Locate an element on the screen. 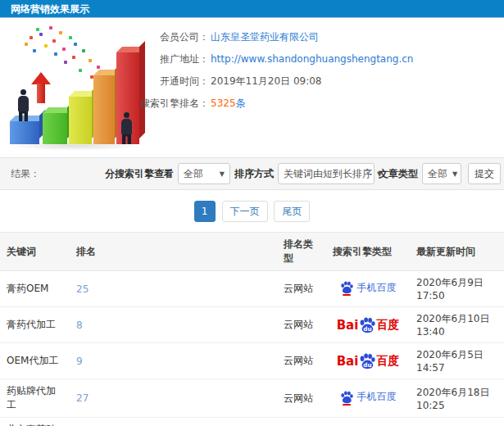  businessman-figure-left is located at coordinates (23, 105).